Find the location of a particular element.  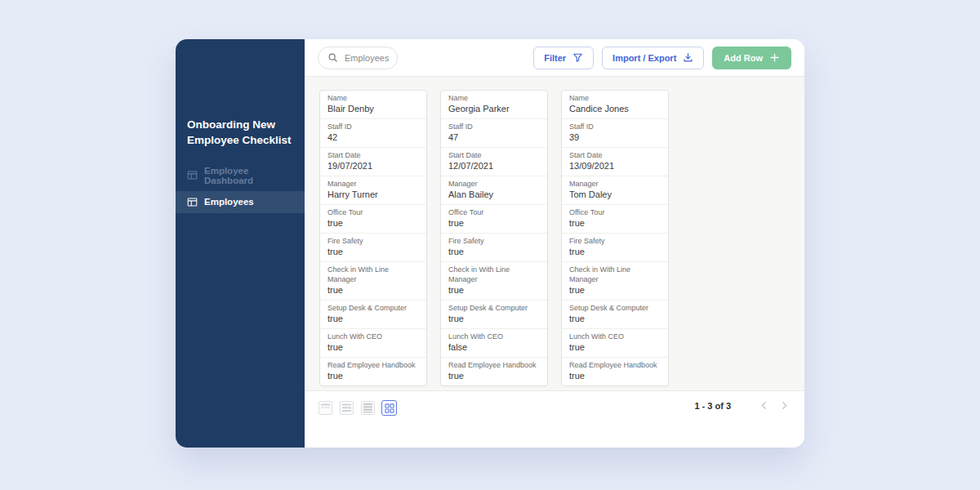

list-compact-view-button is located at coordinates (325, 408).